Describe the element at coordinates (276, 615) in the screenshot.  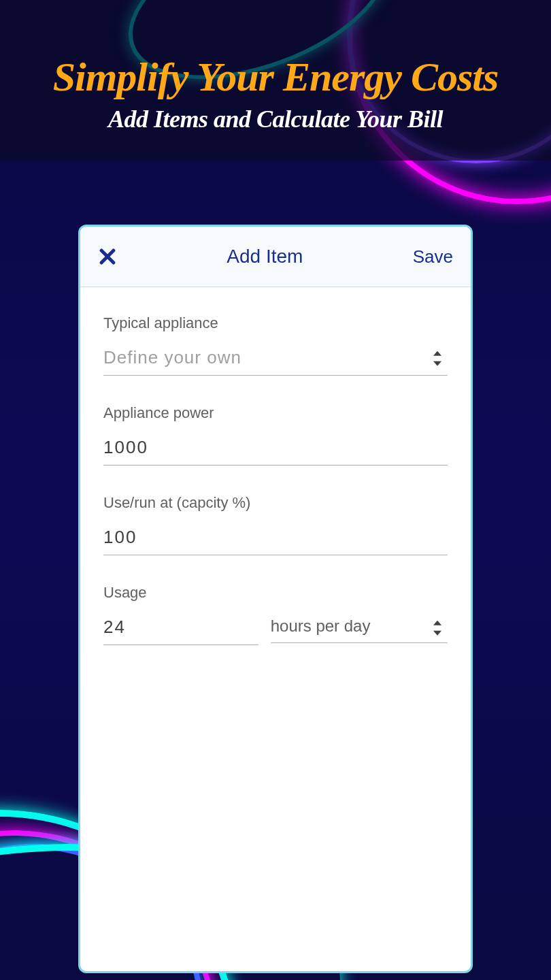
I see `usage-group: Usage hours per day` at that location.